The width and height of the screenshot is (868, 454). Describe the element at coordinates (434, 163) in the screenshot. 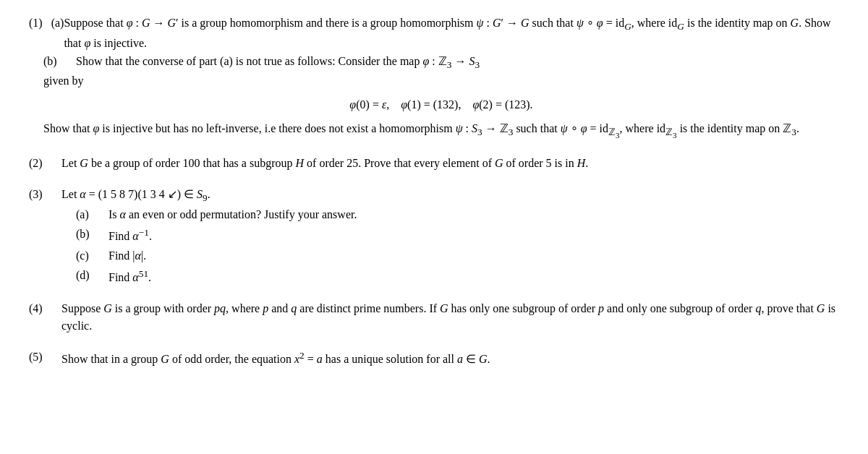

I see `problem-2-header: (2) Let G be a group of order 100 that h…` at that location.